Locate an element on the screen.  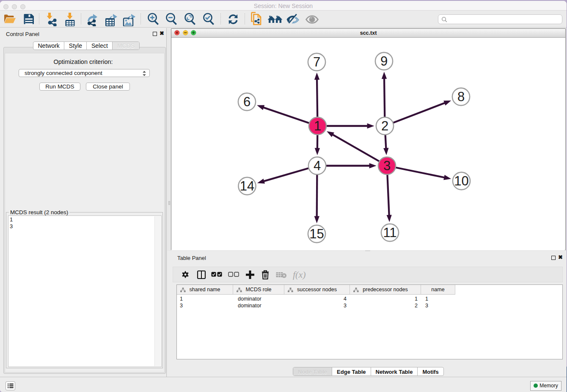
svg-text: 7 is located at coordinates (317, 62).